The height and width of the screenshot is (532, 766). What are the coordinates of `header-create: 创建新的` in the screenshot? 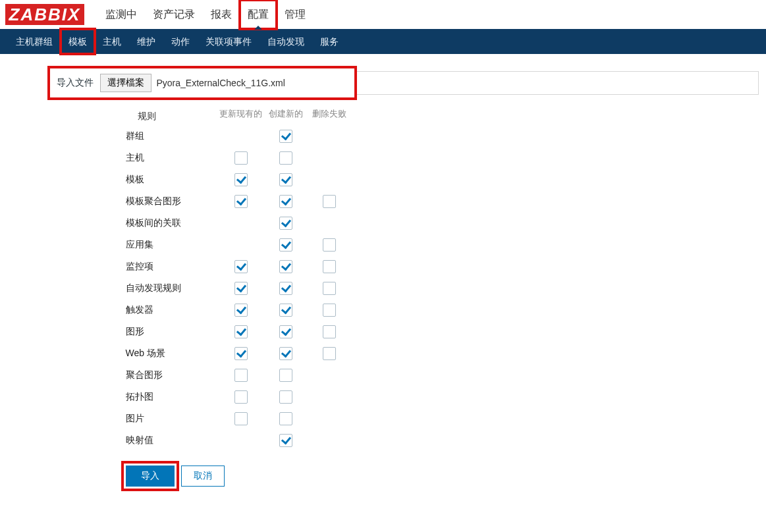 It's located at (286, 114).